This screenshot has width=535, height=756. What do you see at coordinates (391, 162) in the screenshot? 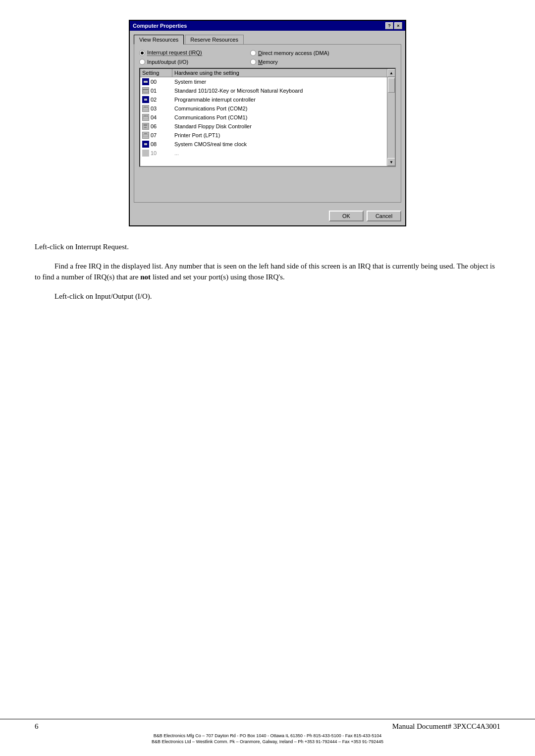
I see `scroll-down-button: ▼` at bounding box center [391, 162].